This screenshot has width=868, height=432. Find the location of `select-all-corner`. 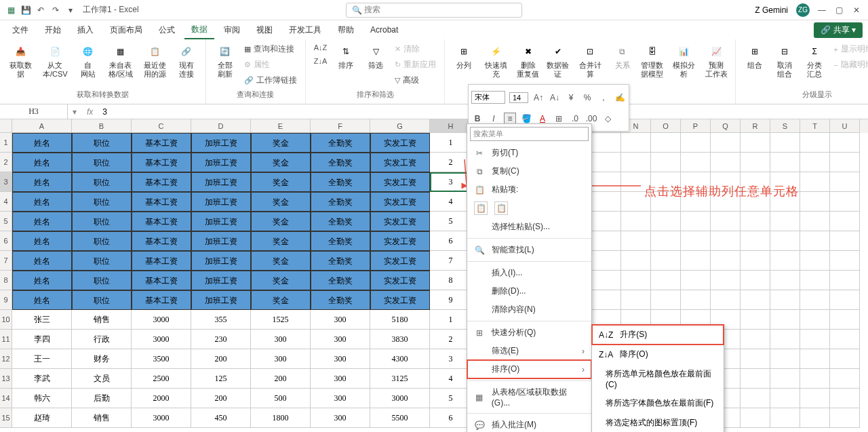

select-all-corner is located at coordinates (6, 126).